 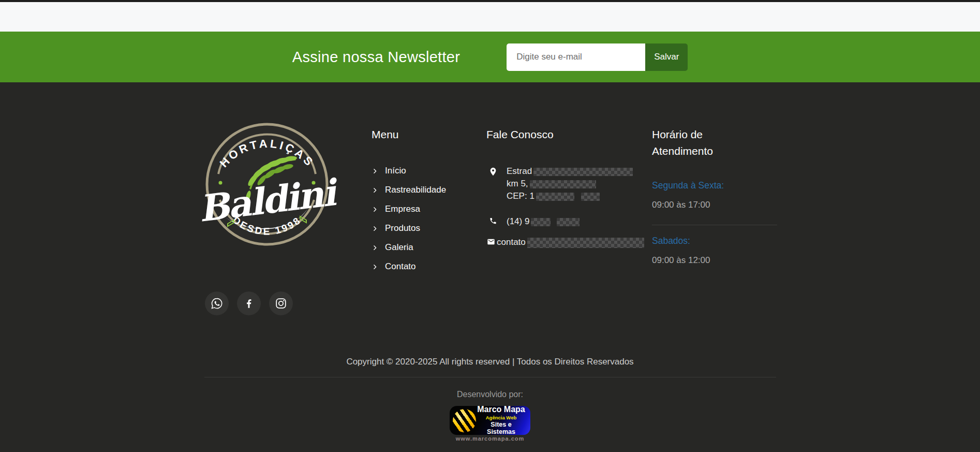 What do you see at coordinates (569, 222) in the screenshot?
I see `phone-row: (14) 9` at bounding box center [569, 222].